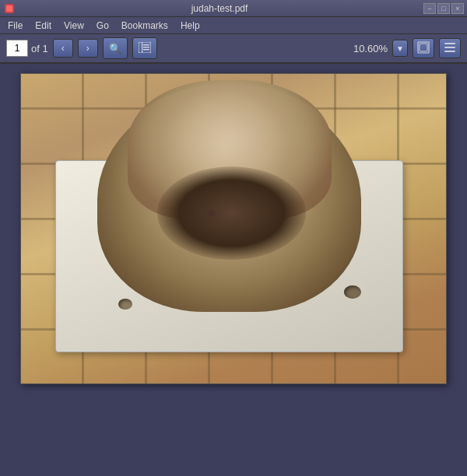 This screenshot has height=476, width=467. What do you see at coordinates (234, 26) in the screenshot?
I see `menubar: File Edit View Go Bookmarks Help` at bounding box center [234, 26].